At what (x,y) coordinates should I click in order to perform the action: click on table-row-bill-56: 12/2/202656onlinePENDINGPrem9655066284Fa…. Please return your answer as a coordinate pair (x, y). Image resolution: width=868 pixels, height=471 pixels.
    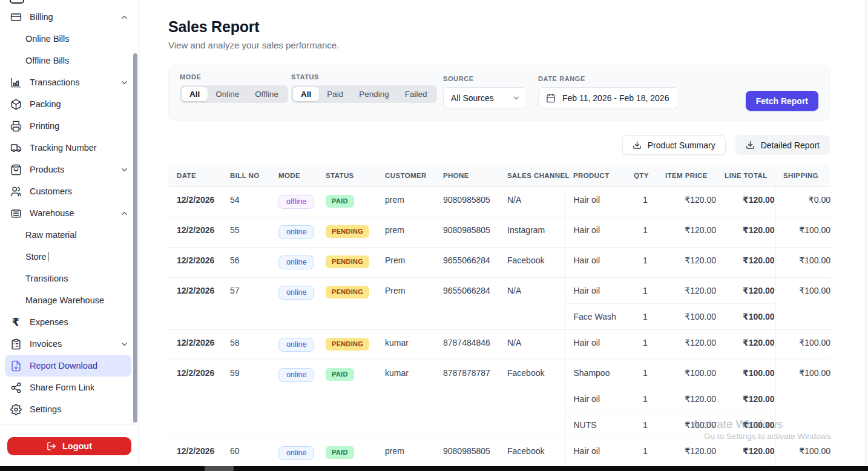
    Looking at the image, I should click on (499, 263).